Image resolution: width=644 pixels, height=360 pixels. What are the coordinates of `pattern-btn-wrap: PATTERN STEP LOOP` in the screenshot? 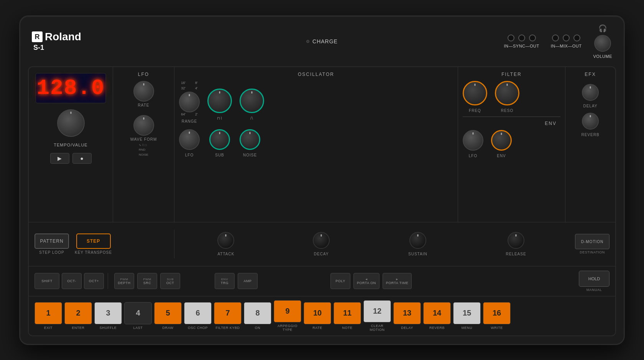 It's located at (52, 244).